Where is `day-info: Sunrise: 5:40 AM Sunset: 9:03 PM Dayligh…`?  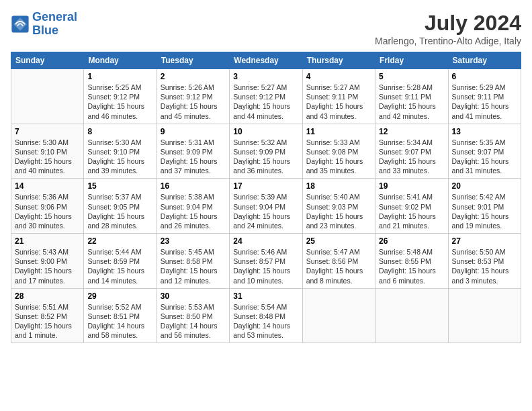 day-info: Sunrise: 5:40 AM Sunset: 9:03 PM Dayligh… is located at coordinates (339, 211).